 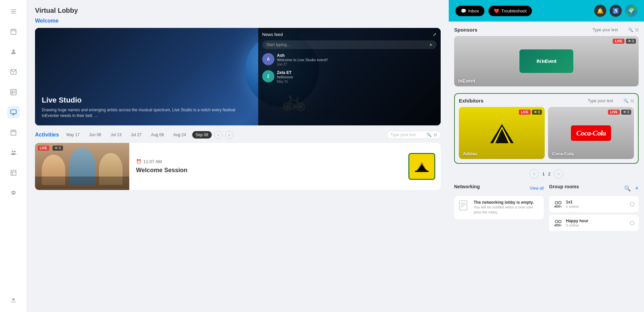 I want to click on sponsors-search-input, so click(x=609, y=30).